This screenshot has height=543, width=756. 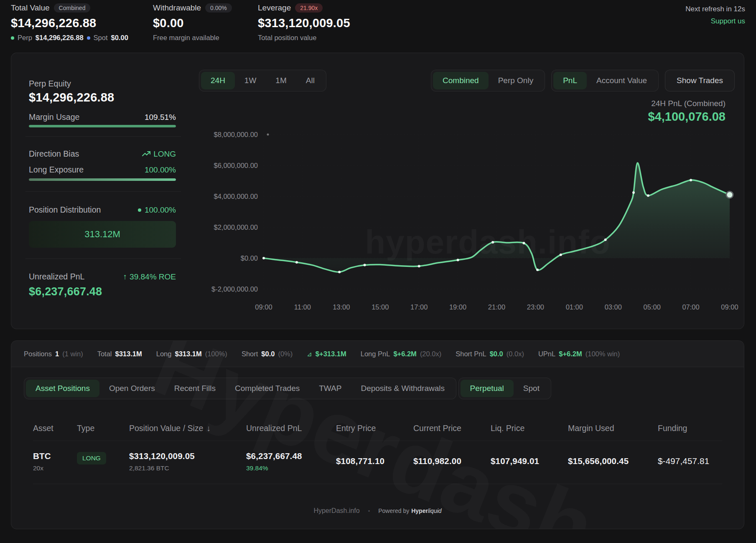 What do you see at coordinates (304, 23) in the screenshot?
I see `leverage-amount: $313,120,009.05` at bounding box center [304, 23].